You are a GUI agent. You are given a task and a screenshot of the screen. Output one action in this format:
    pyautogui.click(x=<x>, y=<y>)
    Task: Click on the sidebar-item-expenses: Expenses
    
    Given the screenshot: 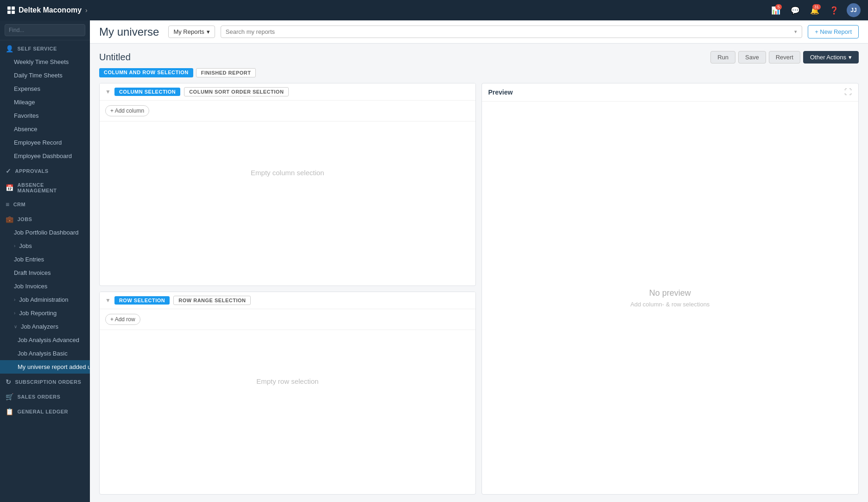 What is the action you would take?
    pyautogui.click(x=45, y=89)
    